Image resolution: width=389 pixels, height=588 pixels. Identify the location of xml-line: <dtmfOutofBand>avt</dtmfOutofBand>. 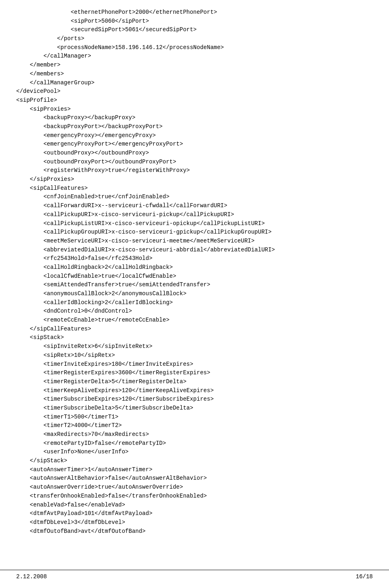
(194, 532).